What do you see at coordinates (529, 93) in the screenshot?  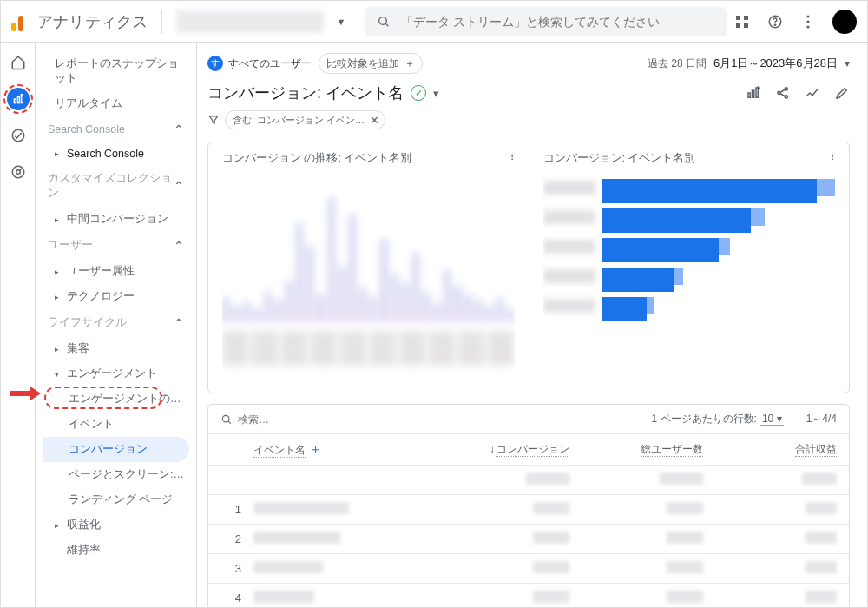 I see `page-title-row: コンバージョン: イベント名 ✓ ▾` at bounding box center [529, 93].